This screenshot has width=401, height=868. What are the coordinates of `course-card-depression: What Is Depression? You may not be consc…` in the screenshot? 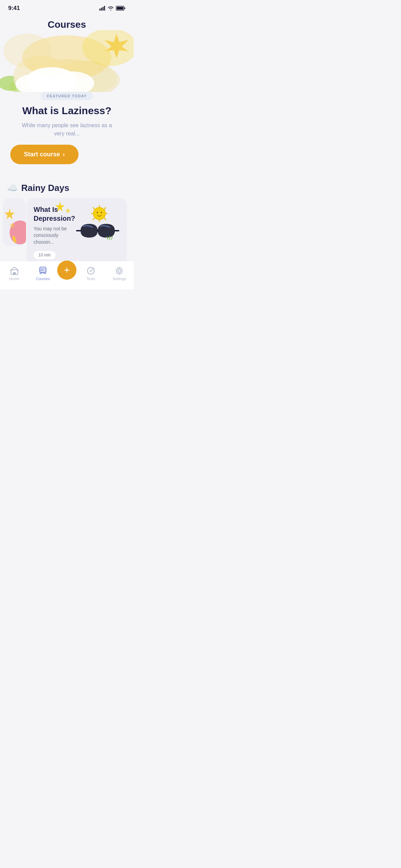 It's located at (77, 231).